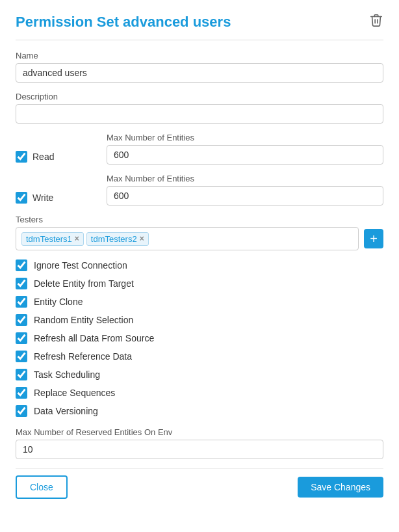  I want to click on random-entity-label: Random Entity Selection, so click(83, 320).